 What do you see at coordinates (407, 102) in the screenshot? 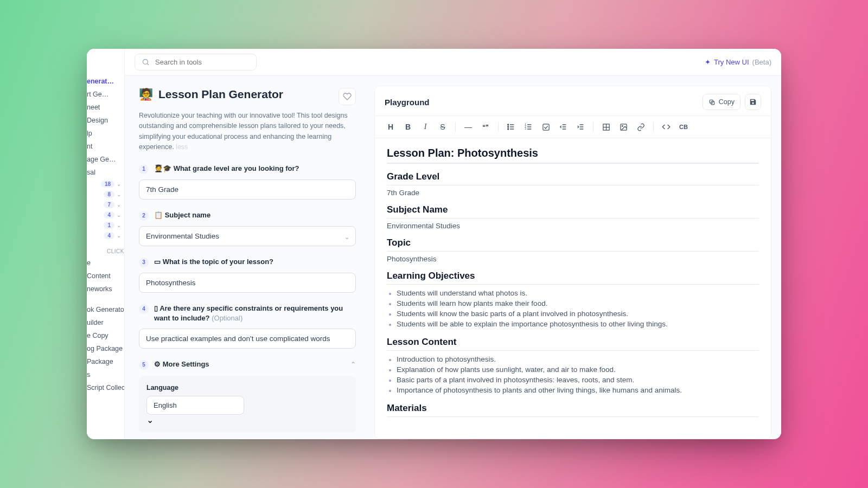
I see `output-title: Playground` at bounding box center [407, 102].